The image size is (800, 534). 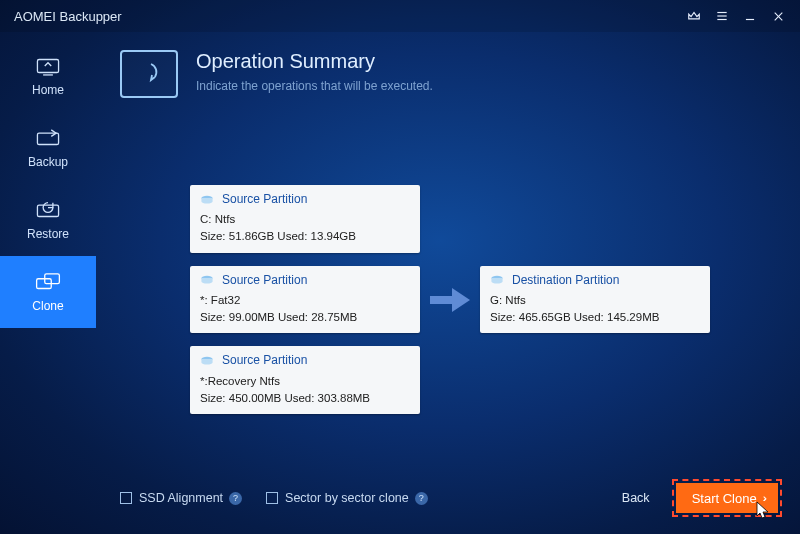 I want to click on page-header: Operation Summary Indicate the operation…, so click(x=440, y=74).